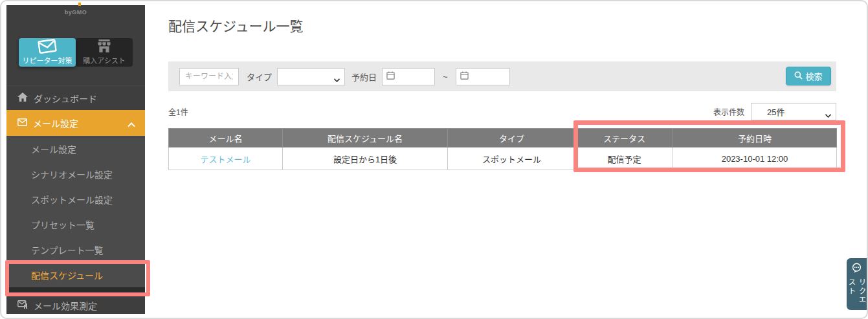  I want to click on table-row: テストメール 設定日から1日後 スポットメール 配信予定 2023-10-01 …, so click(503, 159).